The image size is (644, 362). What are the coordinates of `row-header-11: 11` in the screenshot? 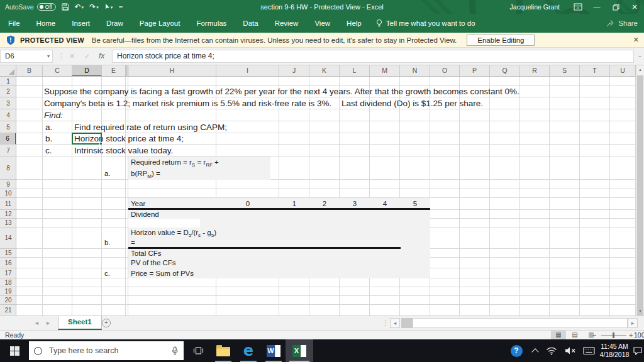 It's located at (8, 204).